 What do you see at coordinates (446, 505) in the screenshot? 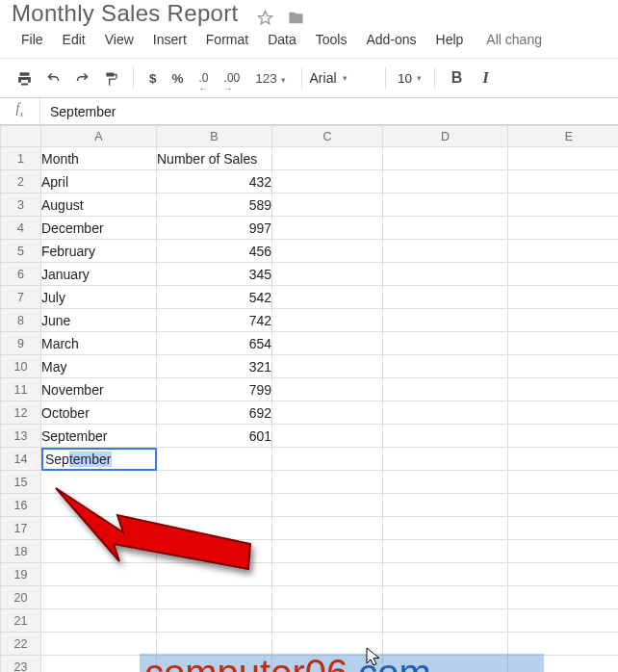
I see `cell-D16` at bounding box center [446, 505].